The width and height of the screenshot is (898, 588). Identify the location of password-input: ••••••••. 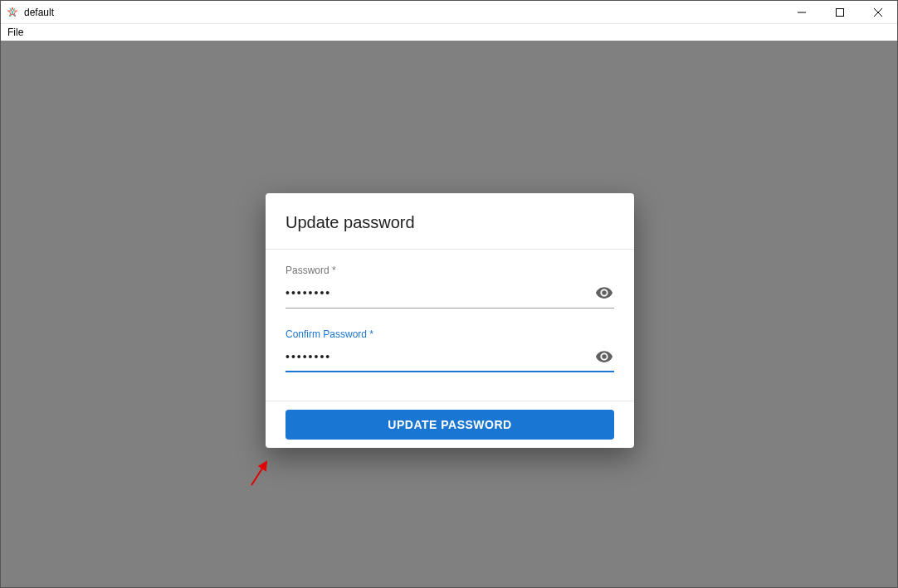
(440, 293).